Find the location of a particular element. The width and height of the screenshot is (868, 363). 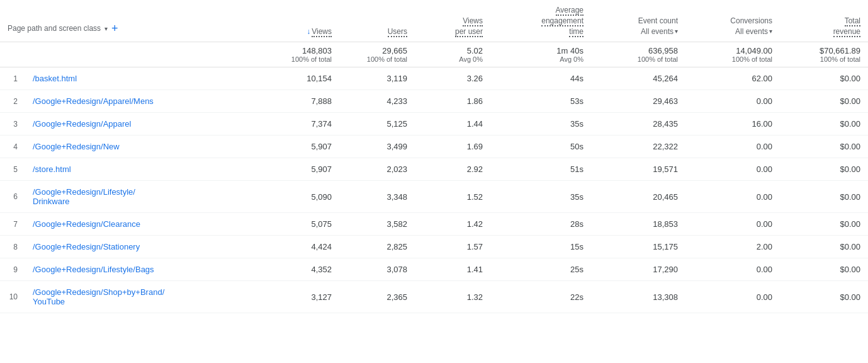

col-header-views: ↓Views is located at coordinates (302, 21).